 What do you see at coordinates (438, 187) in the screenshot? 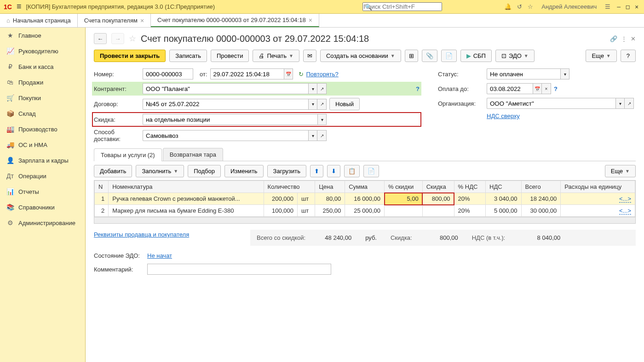
I see `col-disc: Скидка` at bounding box center [438, 187].